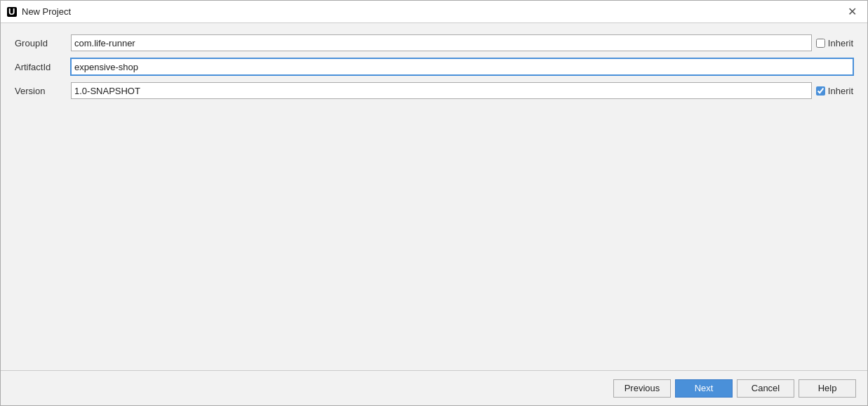  I want to click on previous-button: Previous, so click(642, 388).